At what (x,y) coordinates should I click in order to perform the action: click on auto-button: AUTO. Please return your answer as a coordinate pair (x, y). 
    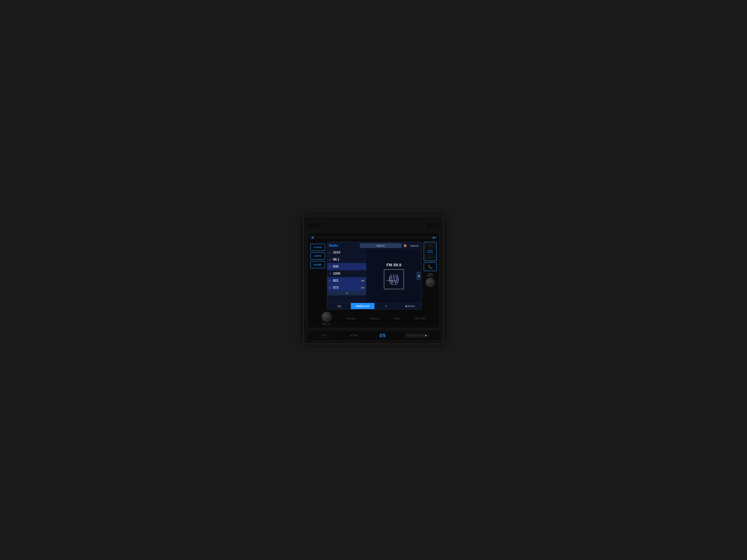
    Looking at the image, I should click on (324, 336).